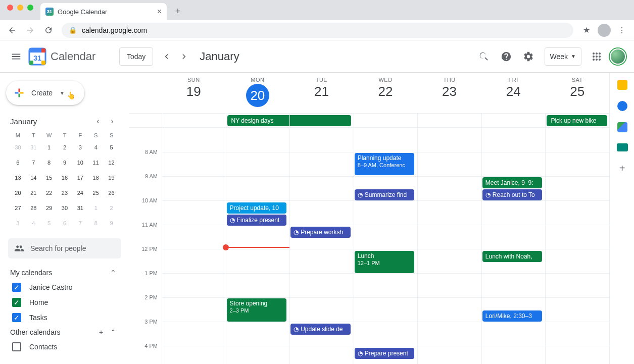 Image resolution: width=634 pixels, height=364 pixels. Describe the element at coordinates (385, 262) in the screenshot. I see `event-chip: Lunch12–1 PM` at that location.